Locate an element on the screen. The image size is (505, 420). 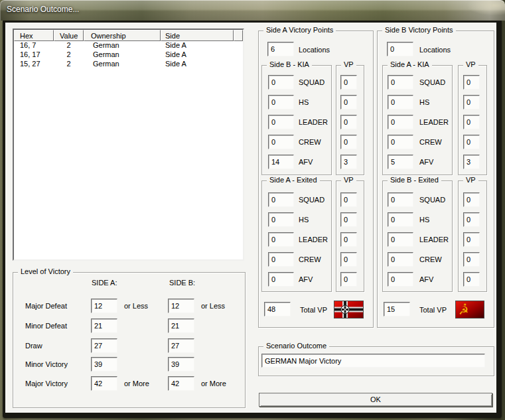
side-b-locations-label: Locations is located at coordinates (435, 50).